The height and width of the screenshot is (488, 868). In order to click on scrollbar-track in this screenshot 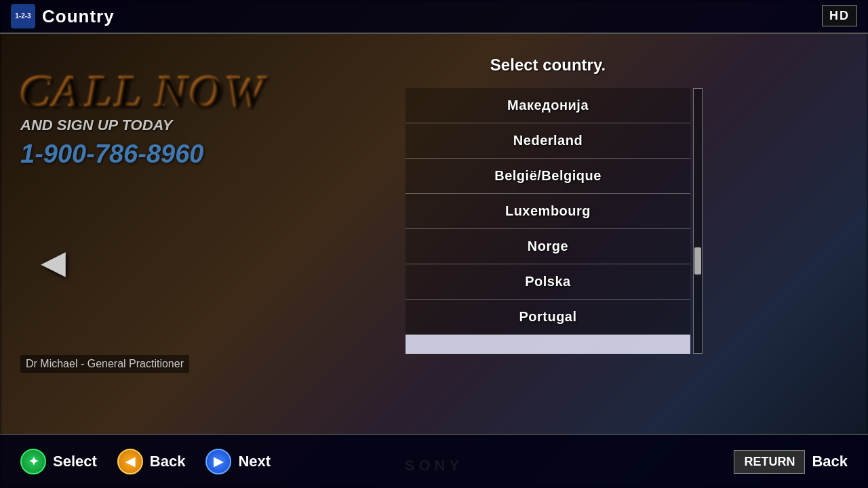, I will do `click(698, 221)`.